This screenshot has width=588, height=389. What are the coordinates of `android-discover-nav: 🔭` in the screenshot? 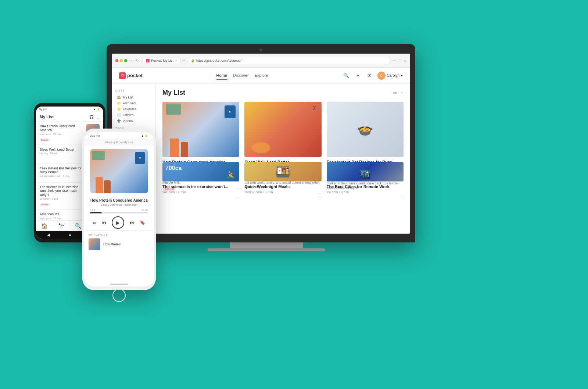 It's located at (61, 226).